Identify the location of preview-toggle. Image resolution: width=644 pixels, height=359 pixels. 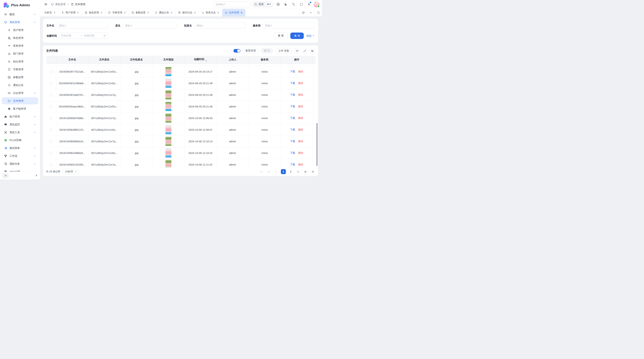
(237, 51).